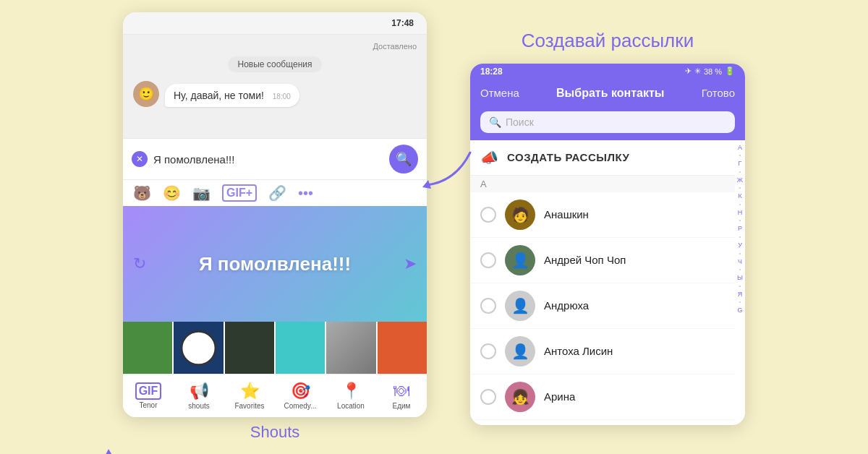 The image size is (868, 454). What do you see at coordinates (275, 265) in the screenshot?
I see `gif-main-text: Я помолвлена!!!` at bounding box center [275, 265].